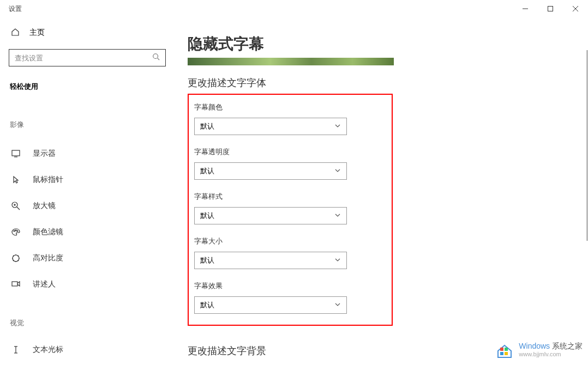 The height and width of the screenshot is (365, 588). What do you see at coordinates (87, 284) in the screenshot?
I see `sidebar-item-narrator: 讲述人` at bounding box center [87, 284].